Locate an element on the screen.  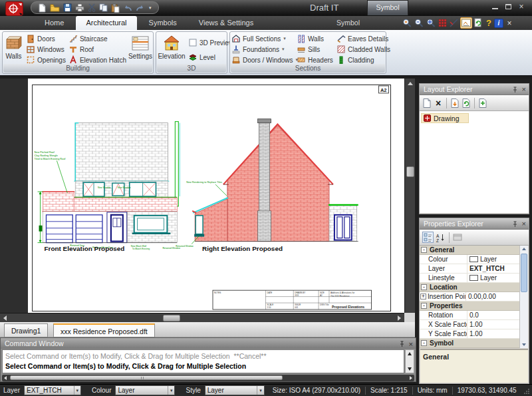
info-icon: i is located at coordinates (499, 23).